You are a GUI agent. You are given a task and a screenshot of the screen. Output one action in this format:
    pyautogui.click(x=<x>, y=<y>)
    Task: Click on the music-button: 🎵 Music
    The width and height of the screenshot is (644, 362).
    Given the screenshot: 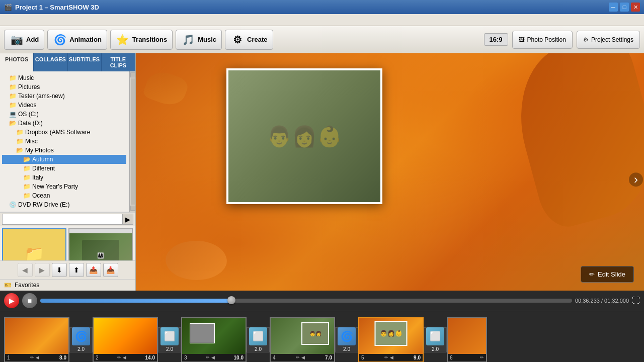 What is the action you would take?
    pyautogui.click(x=199, y=40)
    